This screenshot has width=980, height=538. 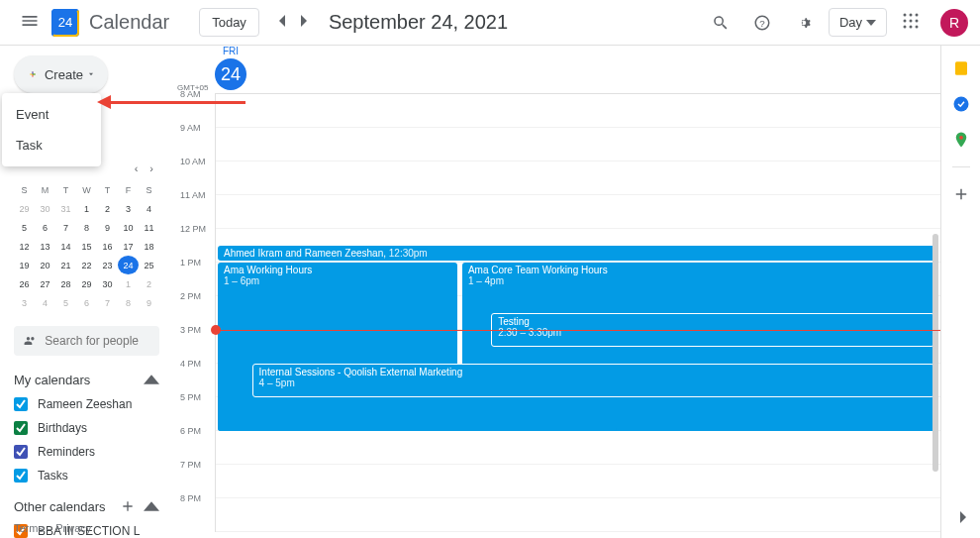 I want to click on people-icon, so click(x=30, y=341).